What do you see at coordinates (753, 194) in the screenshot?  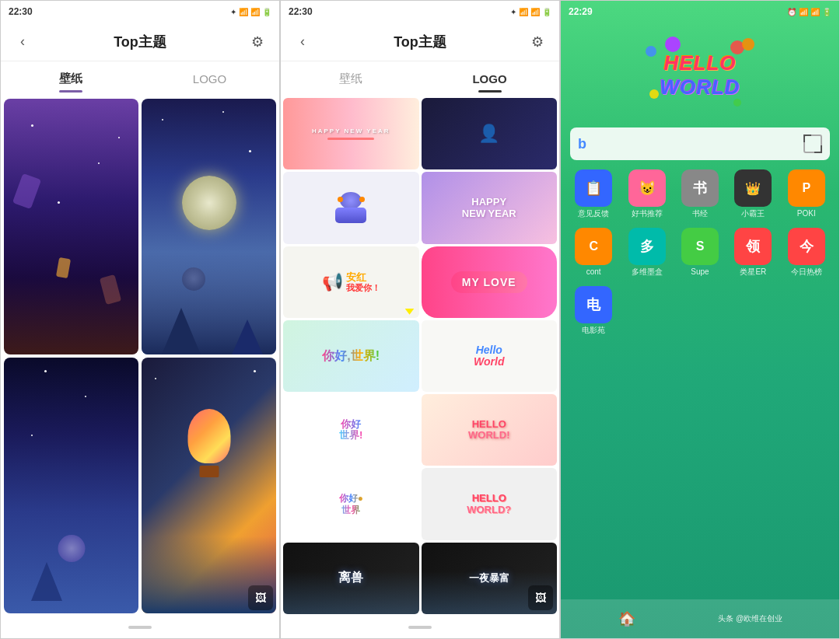 I see `app-king: 👑 小霸王` at bounding box center [753, 194].